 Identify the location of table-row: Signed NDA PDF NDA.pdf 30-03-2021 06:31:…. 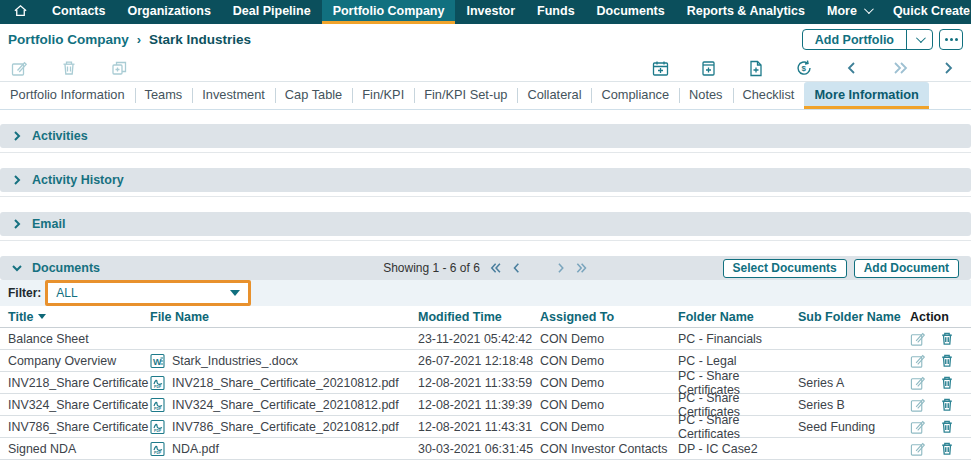
(486, 449).